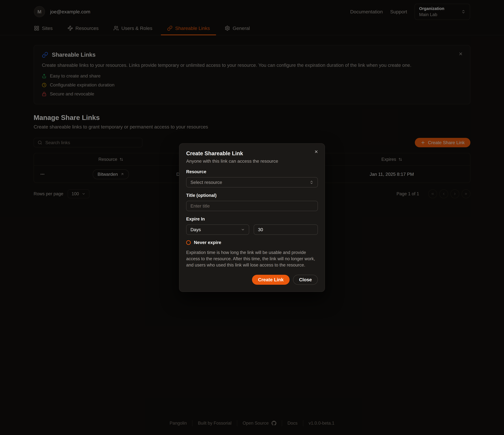 The height and width of the screenshot is (435, 504). Describe the element at coordinates (252, 242) in the screenshot. I see `never-expire-option: Never expire` at that location.